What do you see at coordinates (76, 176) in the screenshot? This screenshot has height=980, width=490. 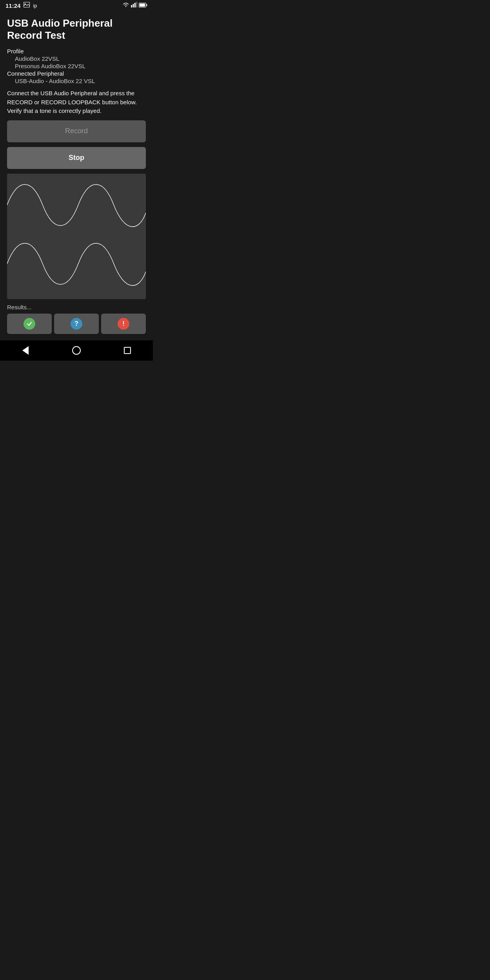 I see `main-content: USB Audio Peripheral Record Test Profile…` at bounding box center [76, 176].